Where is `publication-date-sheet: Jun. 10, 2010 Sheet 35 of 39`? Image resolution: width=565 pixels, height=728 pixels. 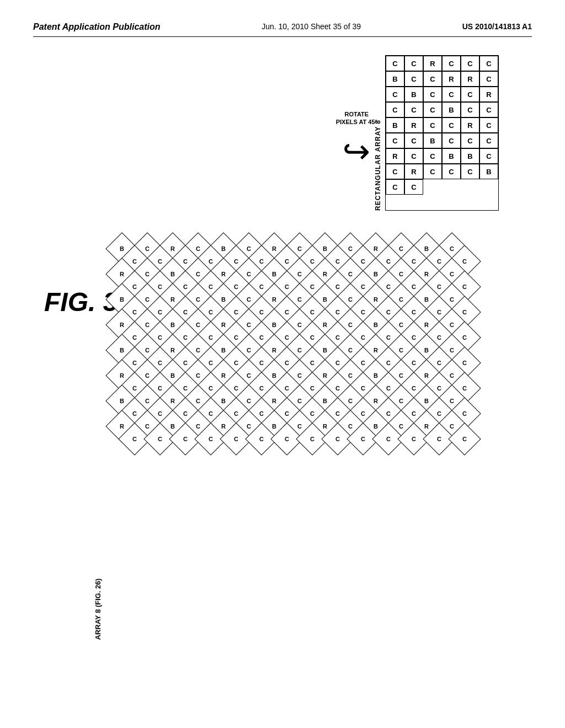 publication-date-sheet: Jun. 10, 2010 Sheet 35 of 39 is located at coordinates (311, 26).